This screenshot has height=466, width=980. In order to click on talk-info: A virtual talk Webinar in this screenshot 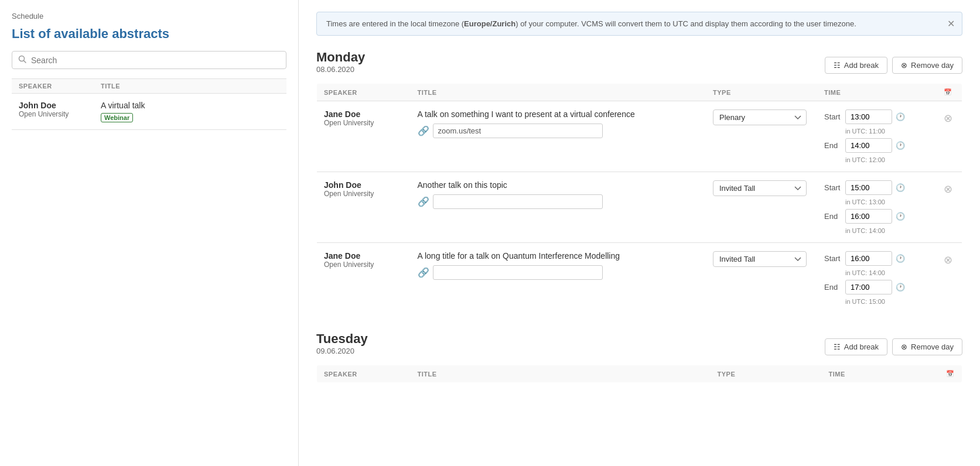, I will do `click(190, 111)`.